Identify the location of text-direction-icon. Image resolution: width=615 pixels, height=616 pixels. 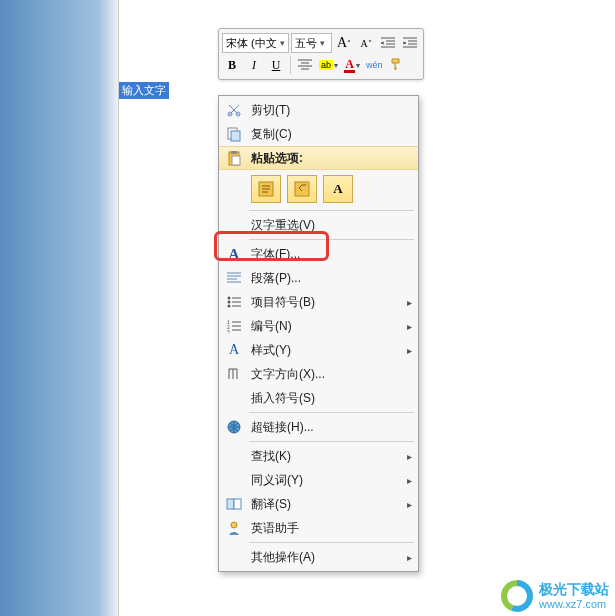
(234, 374).